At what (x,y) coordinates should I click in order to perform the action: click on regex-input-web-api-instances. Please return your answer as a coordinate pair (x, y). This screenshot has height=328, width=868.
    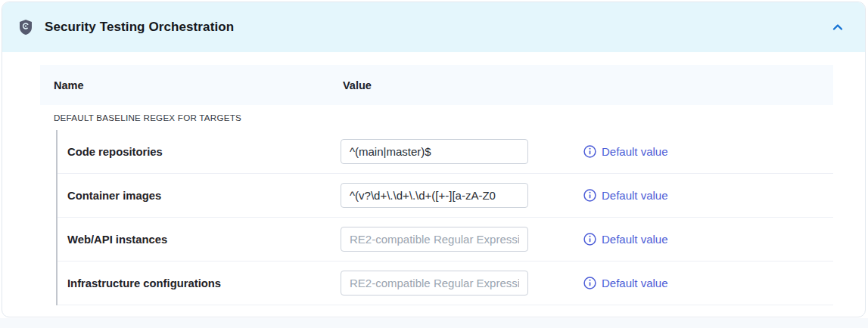
    Looking at the image, I should click on (434, 239).